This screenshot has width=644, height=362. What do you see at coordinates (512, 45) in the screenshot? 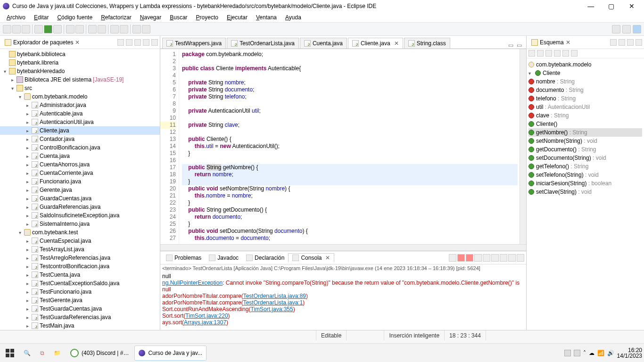
I see `minimize-editor-icon: ▭` at bounding box center [512, 45].